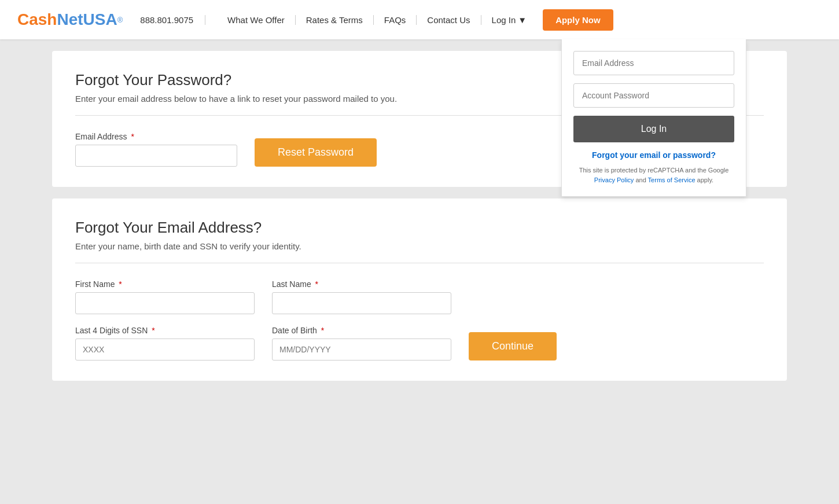 Image resolution: width=839 pixels, height=504 pixels. I want to click on first-name-label: First Name *, so click(165, 284).